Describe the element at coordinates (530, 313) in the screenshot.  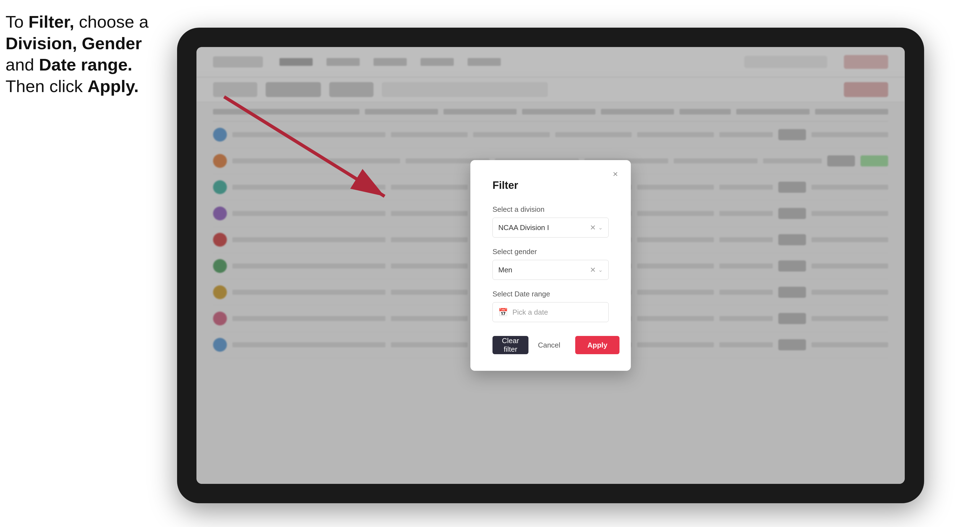
I see `date-placeholder: Pick a date` at that location.